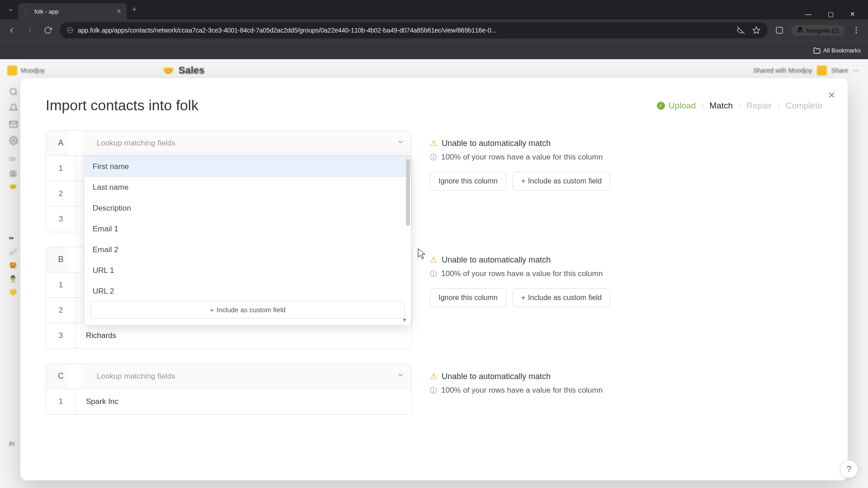 Image resolution: width=868 pixels, height=488 pixels. Describe the element at coordinates (721, 106) in the screenshot. I see `step-match: Match` at that location.